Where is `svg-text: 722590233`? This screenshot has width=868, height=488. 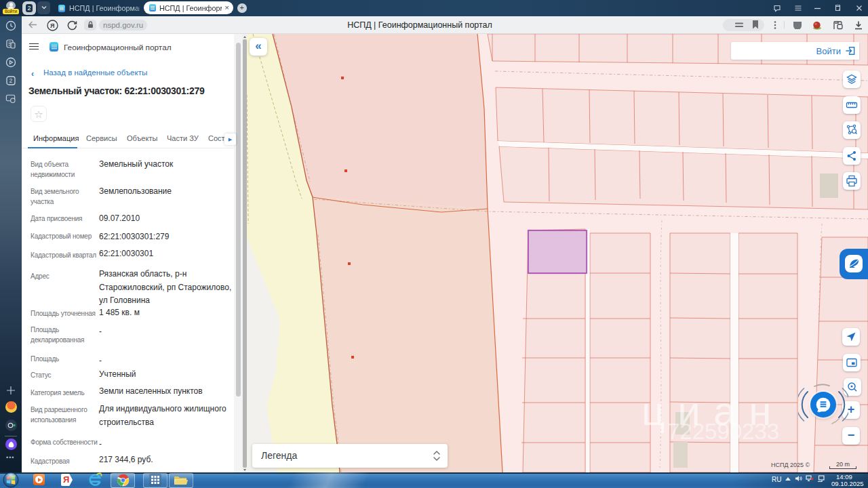 svg-text: 722590233 is located at coordinates (723, 431).